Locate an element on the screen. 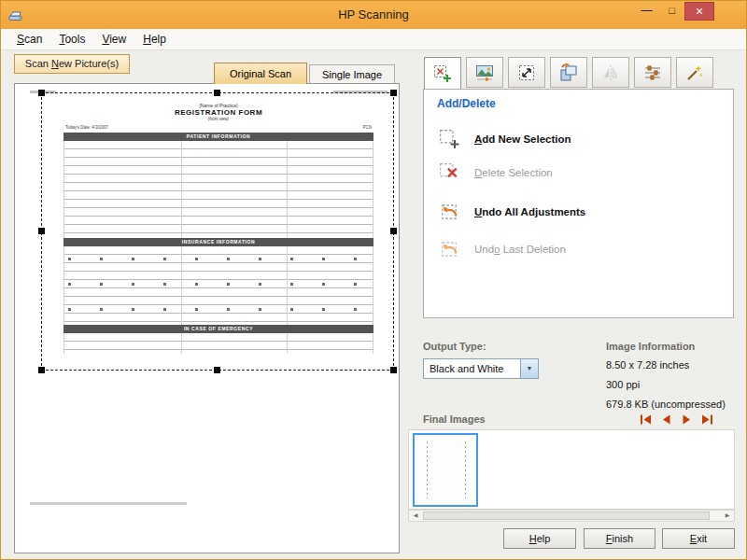 This screenshot has height=560, width=747. close-button: × is located at coordinates (699, 11).